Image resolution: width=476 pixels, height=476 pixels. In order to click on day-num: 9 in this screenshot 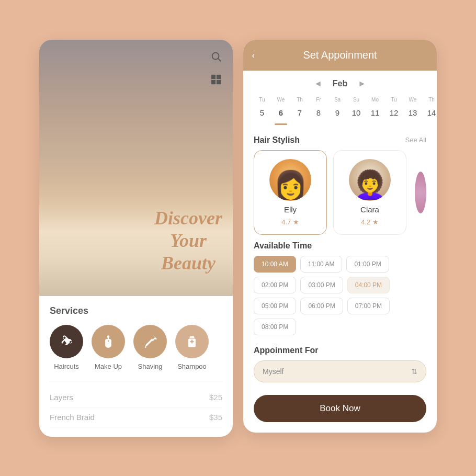, I will do `click(337, 113)`.